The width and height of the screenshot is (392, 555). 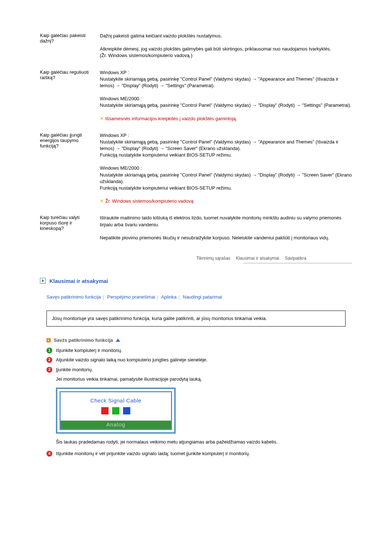 What do you see at coordinates (70, 169) in the screenshot?
I see `faq-question: Kaip galėčiau įjungti energijos taupymo …` at bounding box center [70, 169].